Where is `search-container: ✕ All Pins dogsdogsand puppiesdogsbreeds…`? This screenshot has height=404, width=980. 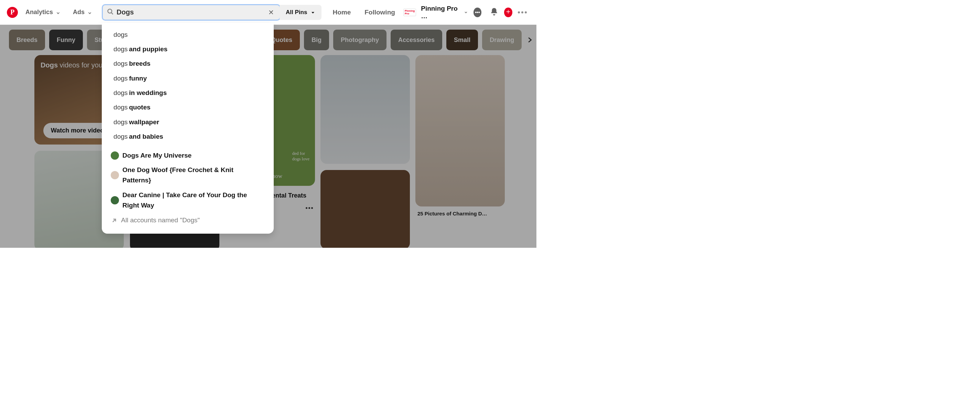
search-container: ✕ All Pins dogsdogsand puppiesdogsbreeds… is located at coordinates (212, 12).